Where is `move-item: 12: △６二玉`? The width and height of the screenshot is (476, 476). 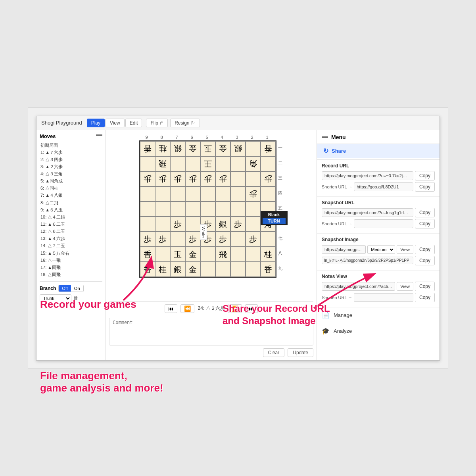 move-item: 12: △６二玉 is located at coordinates (71, 231).